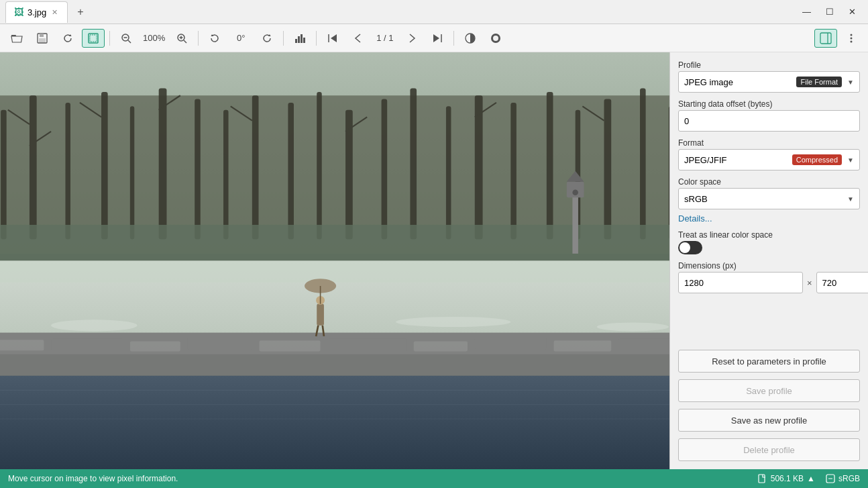  What do you see at coordinates (769, 391) in the screenshot?
I see `save-profile-button: Save profile` at bounding box center [769, 391].